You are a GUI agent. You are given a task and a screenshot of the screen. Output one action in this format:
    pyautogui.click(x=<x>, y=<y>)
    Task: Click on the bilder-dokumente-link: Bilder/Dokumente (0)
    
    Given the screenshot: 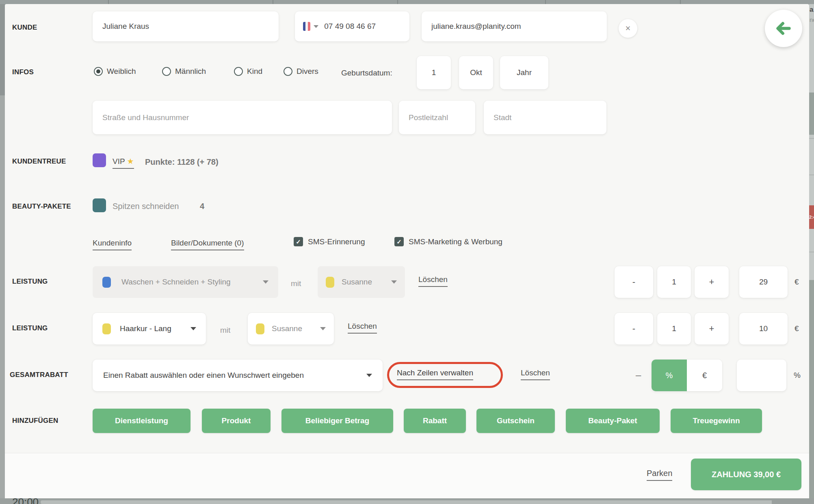 What is the action you would take?
    pyautogui.click(x=208, y=244)
    